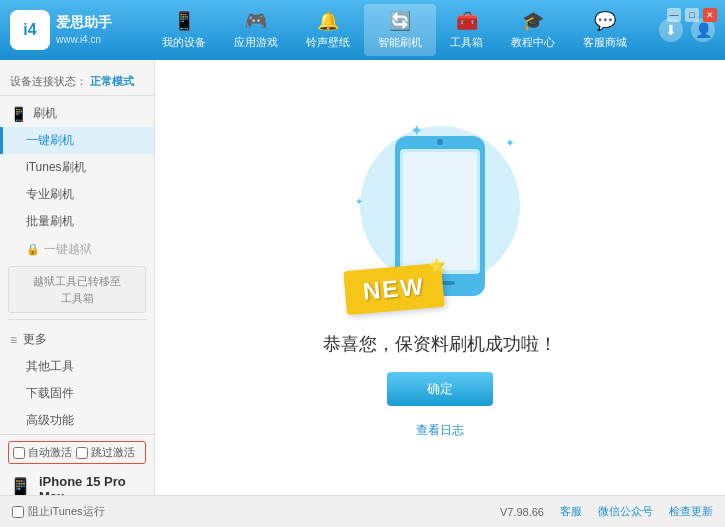 Image resolution: width=725 pixels, height=527 pixels. Describe the element at coordinates (77, 340) in the screenshot. I see `sidebar-more-header: ≡ 更多` at that location.